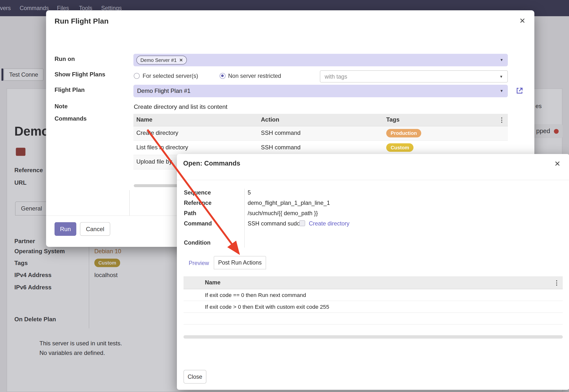 The height and width of the screenshot is (392, 569). I want to click on radio-selected-servers-label: For selected server(s), so click(171, 76).